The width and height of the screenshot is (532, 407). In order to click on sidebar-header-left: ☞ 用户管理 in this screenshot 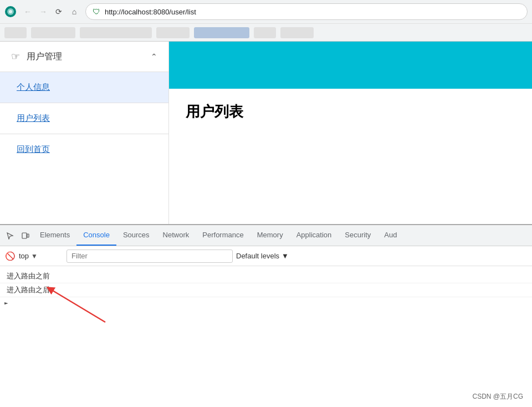, I will do `click(37, 57)`.